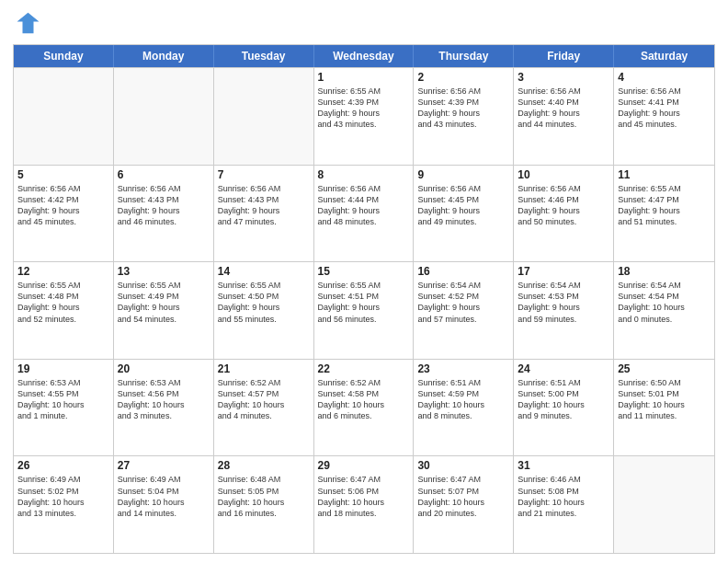 The width and height of the screenshot is (728, 563). What do you see at coordinates (664, 77) in the screenshot?
I see `day-number: 4` at bounding box center [664, 77].